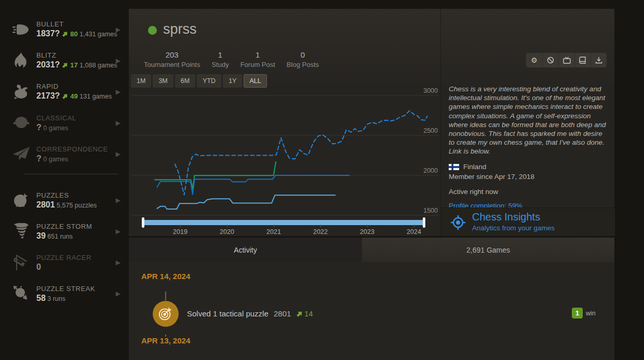 The width and height of the screenshot is (644, 360). Describe the element at coordinates (528, 222) in the screenshot. I see `chess-insights-banner: Chess Insights Analytics from your games` at that location.